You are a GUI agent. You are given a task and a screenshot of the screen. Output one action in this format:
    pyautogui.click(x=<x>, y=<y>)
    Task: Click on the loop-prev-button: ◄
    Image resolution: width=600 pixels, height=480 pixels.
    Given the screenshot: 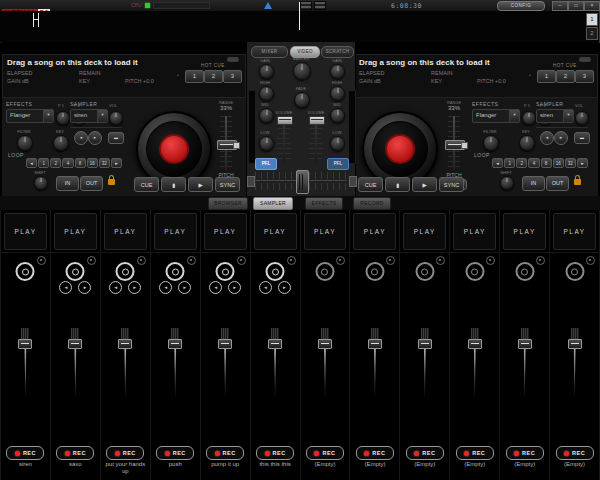 What is the action you would take?
    pyautogui.click(x=498, y=163)
    